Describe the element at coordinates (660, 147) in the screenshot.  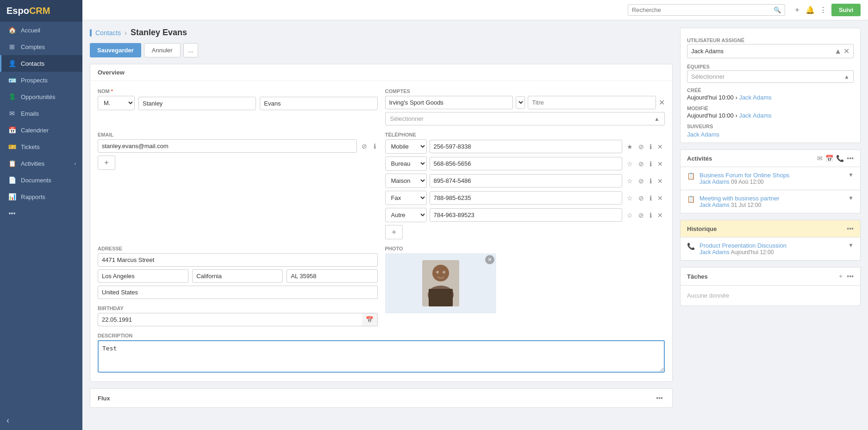
I see `phone-remove-0: ✕` at that location.